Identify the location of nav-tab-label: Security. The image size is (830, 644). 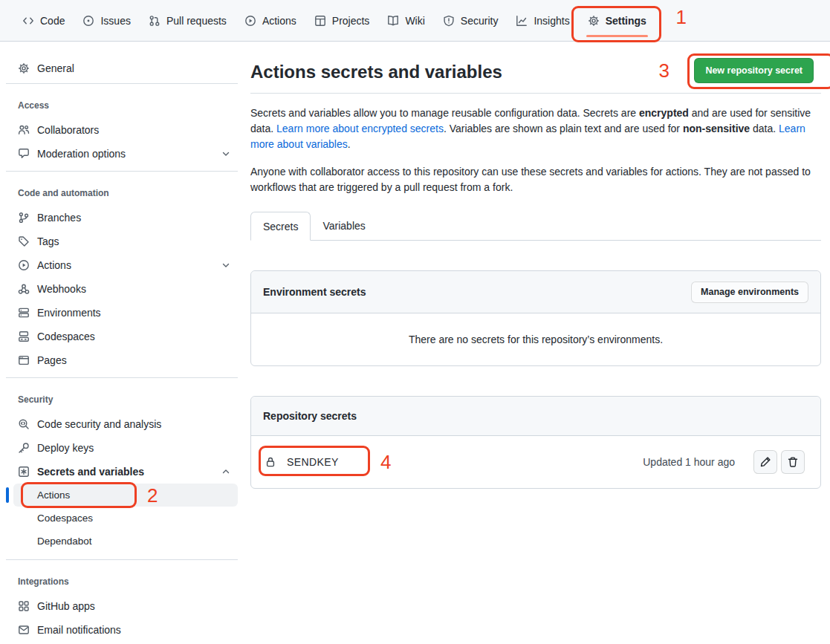
(480, 21).